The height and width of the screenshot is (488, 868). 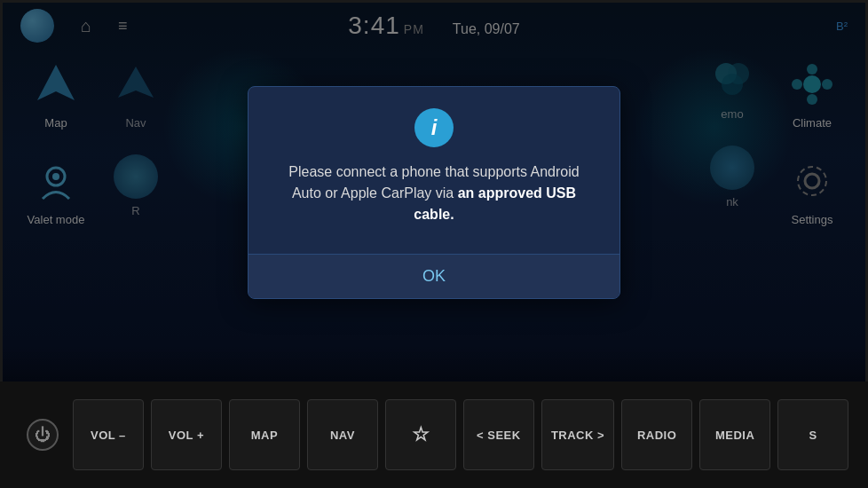 I want to click on controls-row: ⏻ VOL – VOL + MAP NAV ☆ < SEEK TRACK > R…, so click(x=434, y=435).